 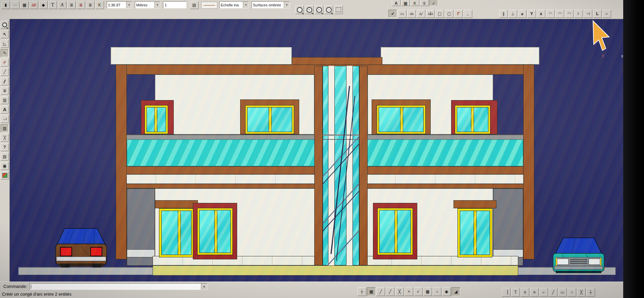 I want to click on font-icon: A, so click(x=396, y=3).